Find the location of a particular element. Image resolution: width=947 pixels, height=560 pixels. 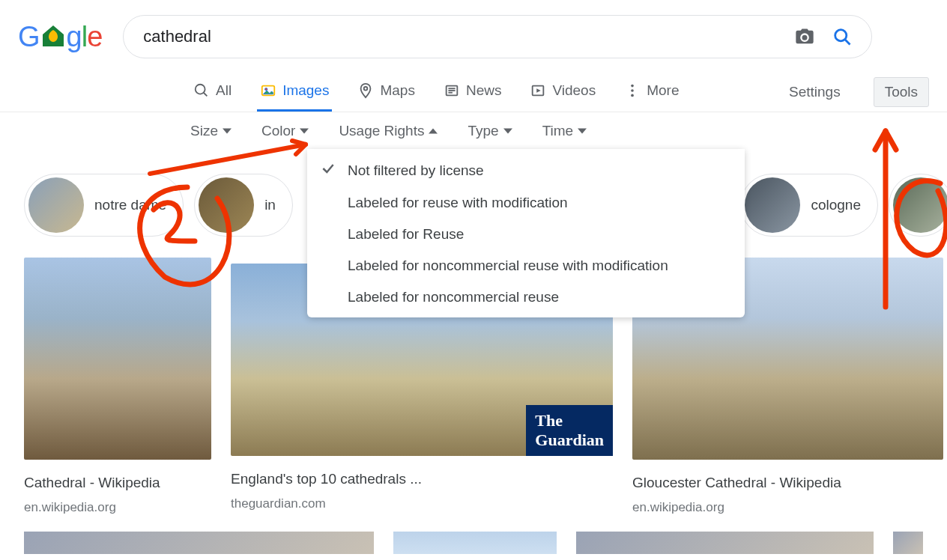

option-label: Labeled for noncommercial reuse with mod… is located at coordinates (508, 266).